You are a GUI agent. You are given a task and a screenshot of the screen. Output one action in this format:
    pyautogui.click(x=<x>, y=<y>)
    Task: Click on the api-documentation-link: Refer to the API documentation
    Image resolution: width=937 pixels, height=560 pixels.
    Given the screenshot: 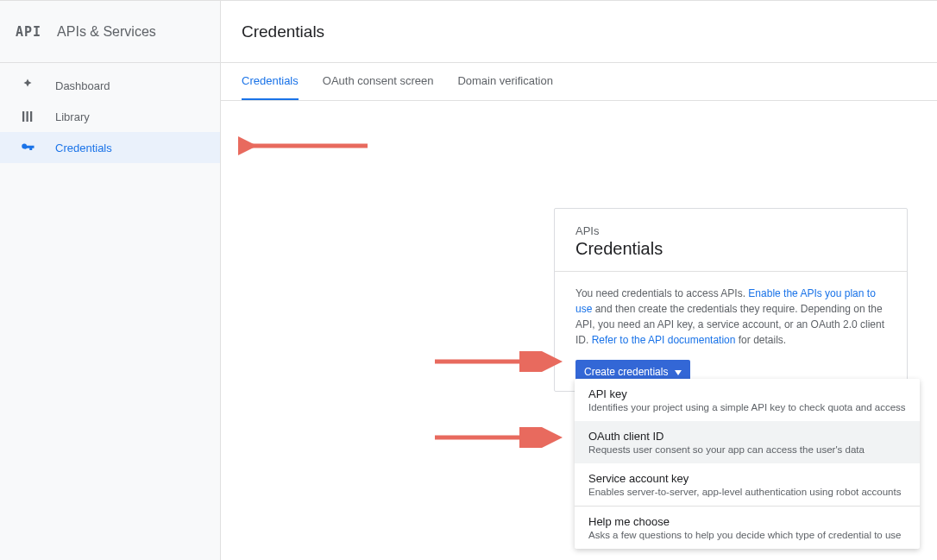 What is the action you would take?
    pyautogui.click(x=664, y=340)
    